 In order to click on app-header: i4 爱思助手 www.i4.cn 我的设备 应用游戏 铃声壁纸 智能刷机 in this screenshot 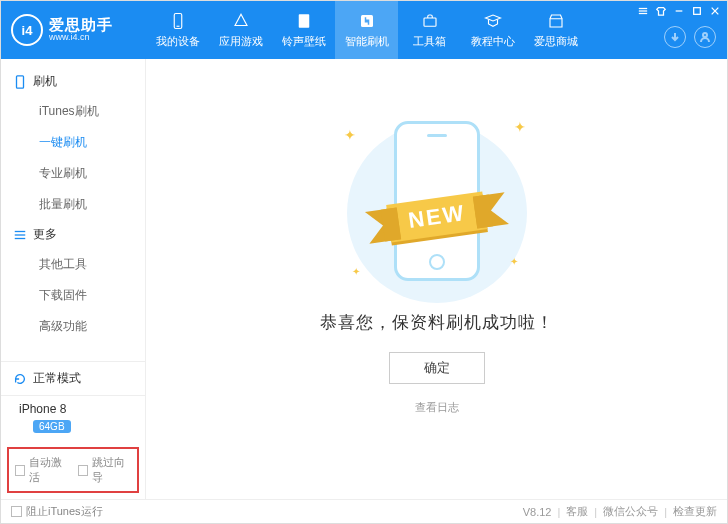, I will do `click(364, 30)`.